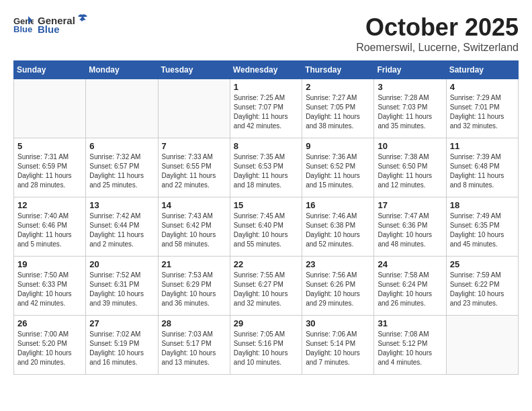  What do you see at coordinates (122, 324) in the screenshot?
I see `day-number: 27` at bounding box center [122, 324].